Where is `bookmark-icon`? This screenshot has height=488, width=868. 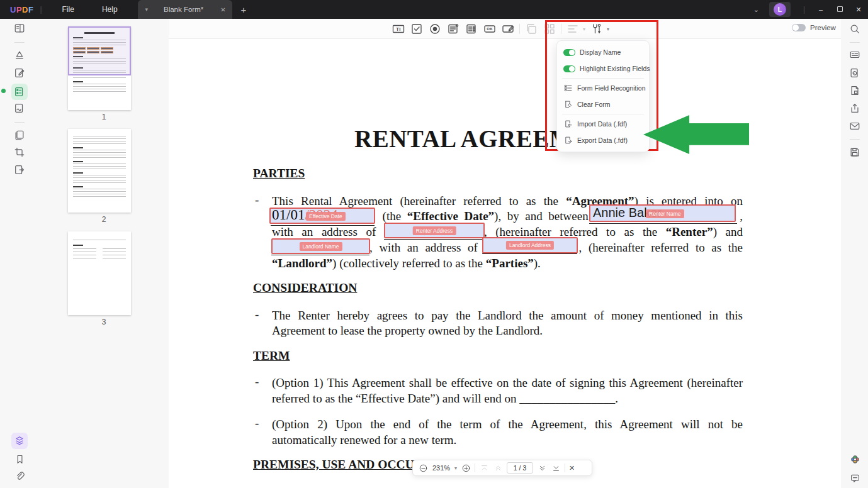 bookmark-icon is located at coordinates (20, 459).